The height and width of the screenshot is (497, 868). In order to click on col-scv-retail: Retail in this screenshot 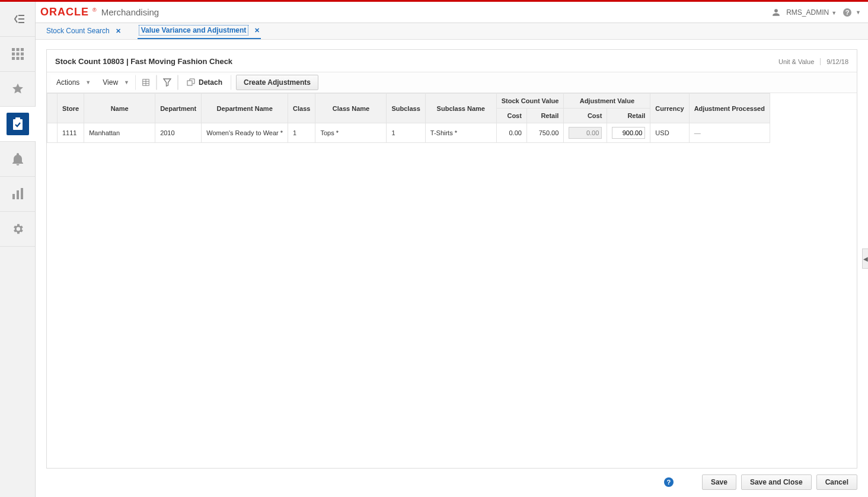, I will do `click(545, 116)`.